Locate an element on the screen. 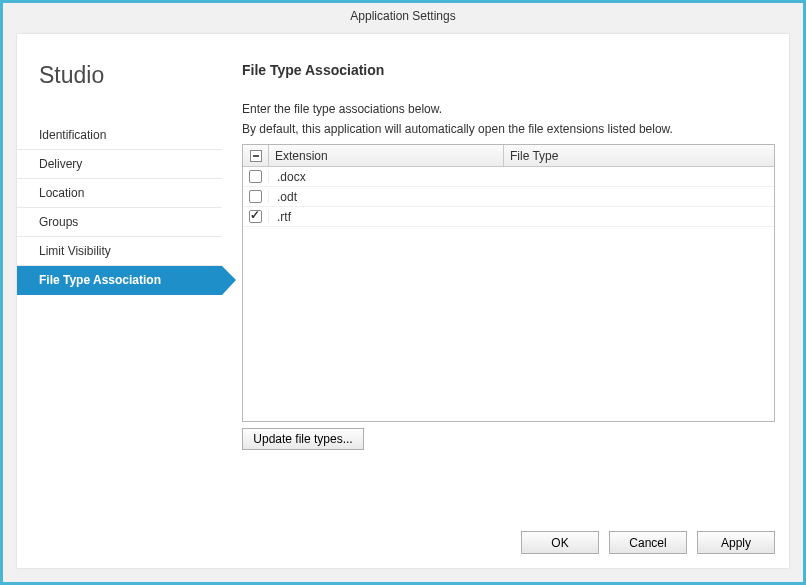  update-file-types-button: Update file types... is located at coordinates (303, 439).